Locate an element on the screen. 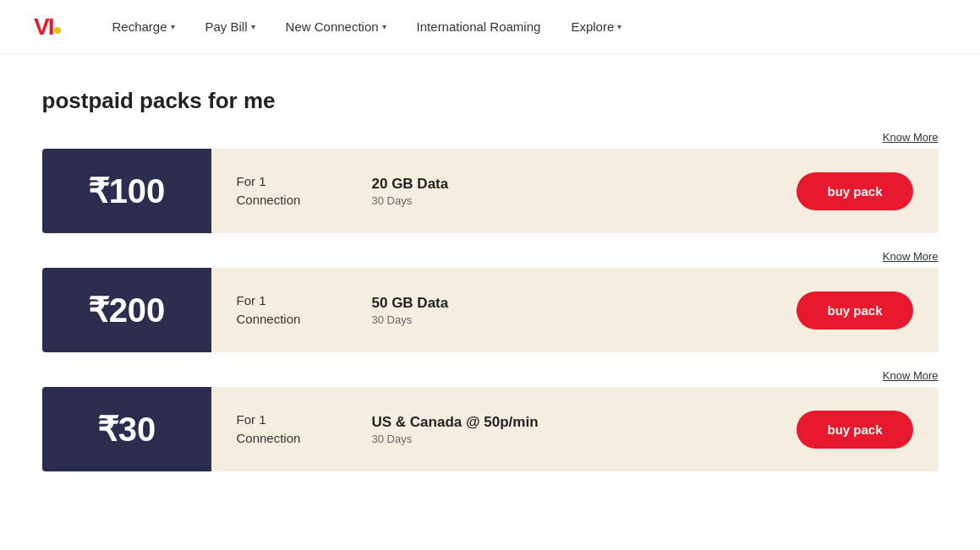  buy-pack-button-1: buy pack is located at coordinates (854, 191).